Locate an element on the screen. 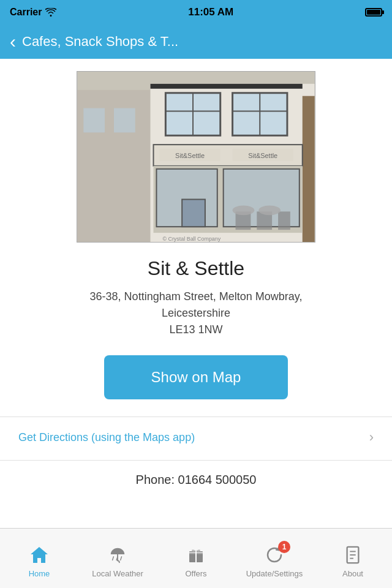 This screenshot has height=588, width=392. directions-row: Get Directions (using the Maps app) › is located at coordinates (196, 437).